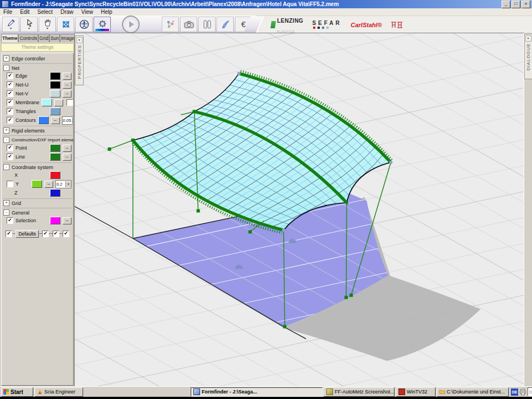 The height and width of the screenshot is (399, 532). Describe the element at coordinates (359, 392) in the screenshot. I see `task-ff-autometz: FF-AutoMetz Screenshot...` at that location.